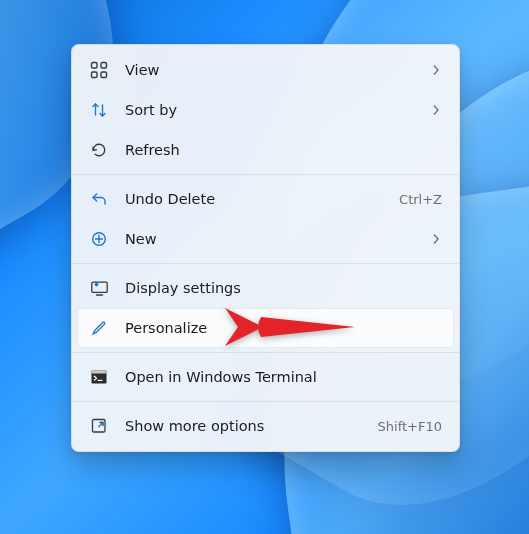  I want to click on menu-item-display-settings: Display settings, so click(266, 288).